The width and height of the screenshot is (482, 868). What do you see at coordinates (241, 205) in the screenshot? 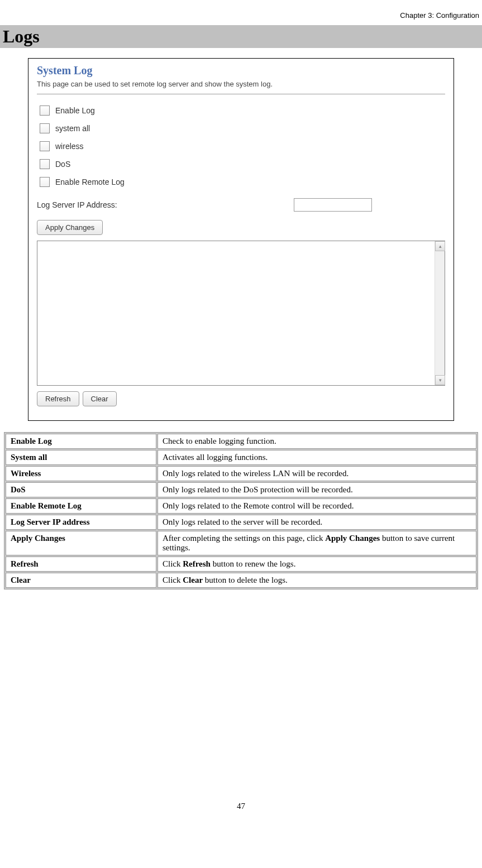
I see `ip-address-row: Log Server IP Address:` at bounding box center [241, 205].